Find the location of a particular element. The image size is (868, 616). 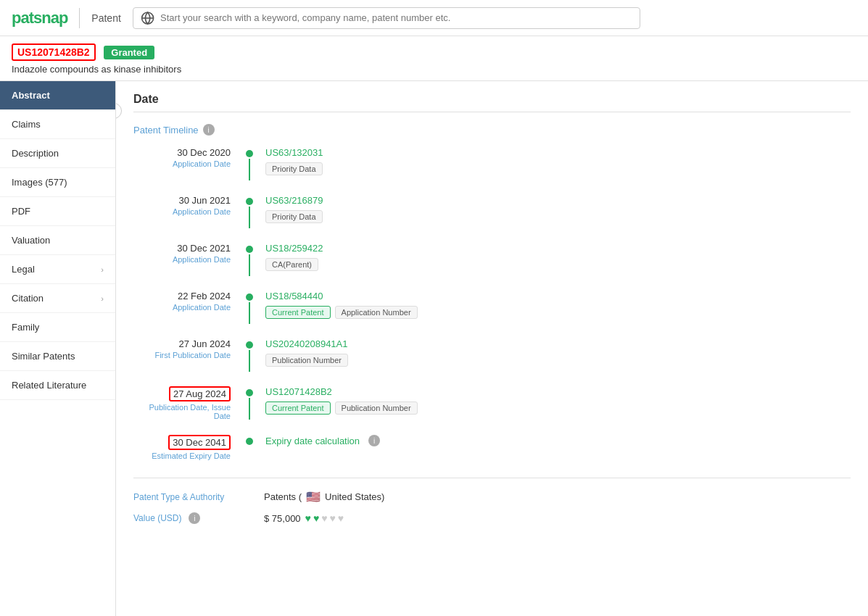

value-info-icon: i is located at coordinates (194, 518).